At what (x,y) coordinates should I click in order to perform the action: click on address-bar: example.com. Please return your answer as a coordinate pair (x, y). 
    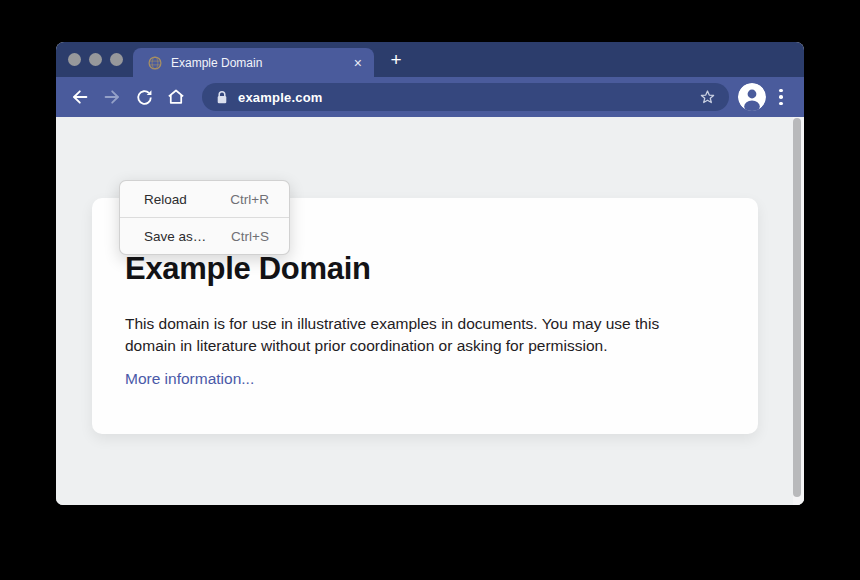
    Looking at the image, I should click on (466, 97).